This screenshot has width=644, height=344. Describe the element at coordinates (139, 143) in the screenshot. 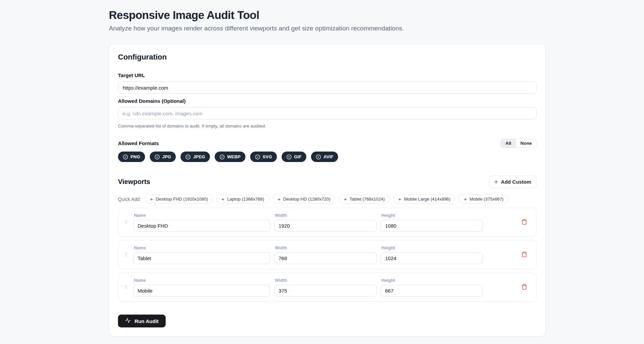

I see `allowed-formats-label: Allowed Formats` at that location.